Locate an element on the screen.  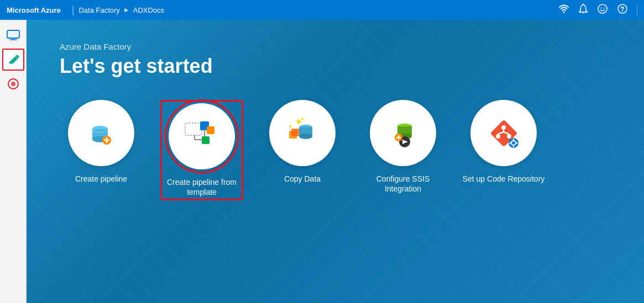
question-icon: ? is located at coordinates (622, 10).